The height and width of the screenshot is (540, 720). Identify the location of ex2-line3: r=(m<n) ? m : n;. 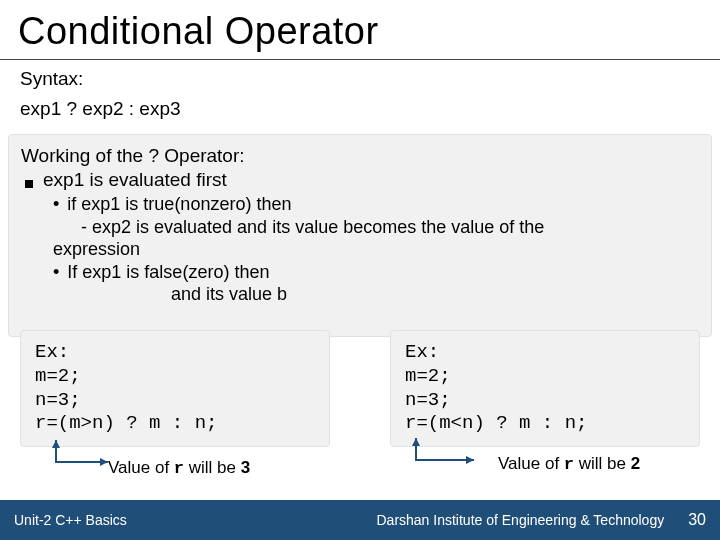
(545, 424).